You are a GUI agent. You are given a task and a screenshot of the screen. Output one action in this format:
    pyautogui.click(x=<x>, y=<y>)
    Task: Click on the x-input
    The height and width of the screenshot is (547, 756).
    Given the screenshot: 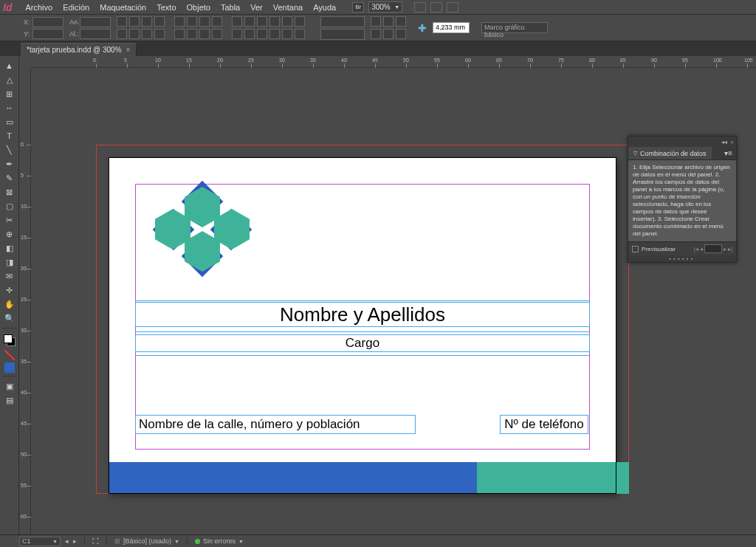 What is the action you would take?
    pyautogui.click(x=48, y=22)
    